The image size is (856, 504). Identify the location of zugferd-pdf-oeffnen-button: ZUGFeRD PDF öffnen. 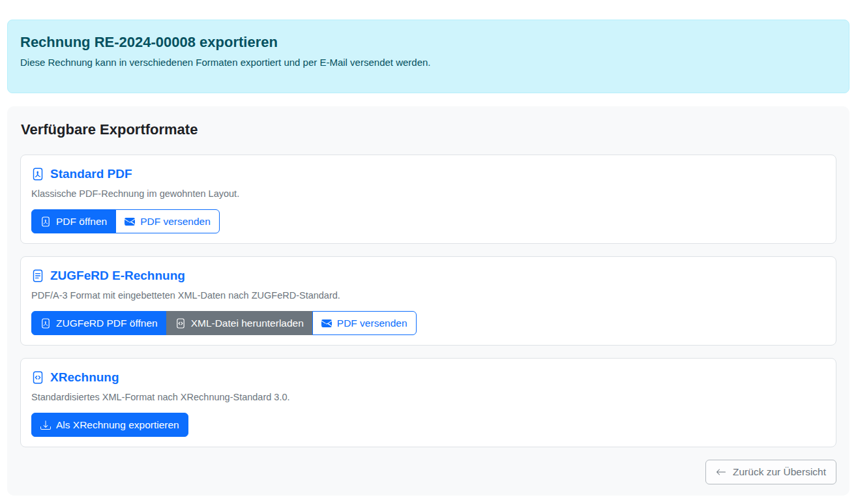
(99, 323).